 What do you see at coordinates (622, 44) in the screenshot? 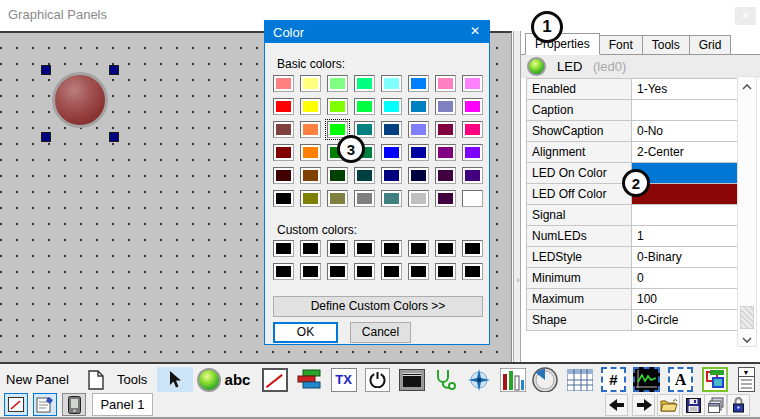
I see `tab-font: Font` at bounding box center [622, 44].